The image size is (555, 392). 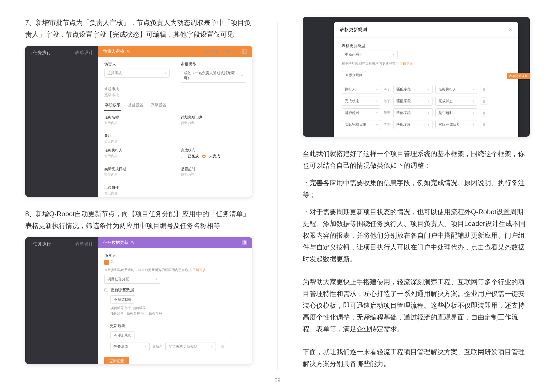 I want to click on shot1-sidebar: ‹ 任务执行 表单设计, so click(x=62, y=122).